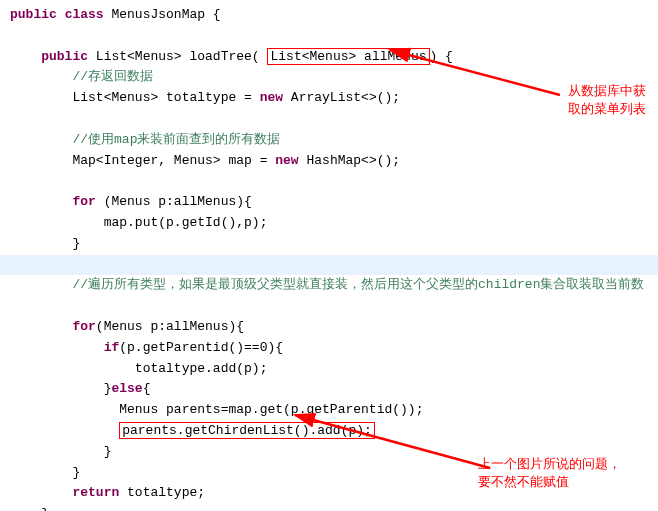 The image size is (658, 511). I want to click on code-text: {, so click(147, 388).